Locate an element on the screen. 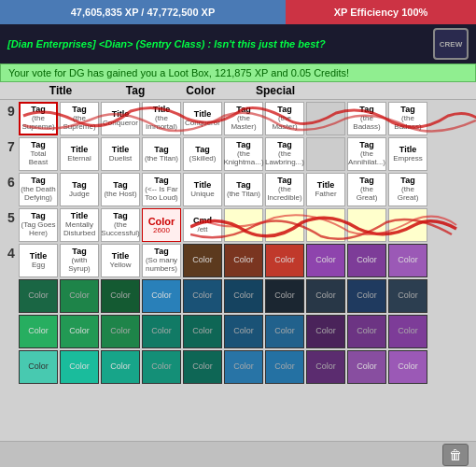 Image resolution: width=476 pixels, height=467 pixels. cell-title-mentallydisturbed: Title Mentally Disturbed is located at coordinates (79, 225).